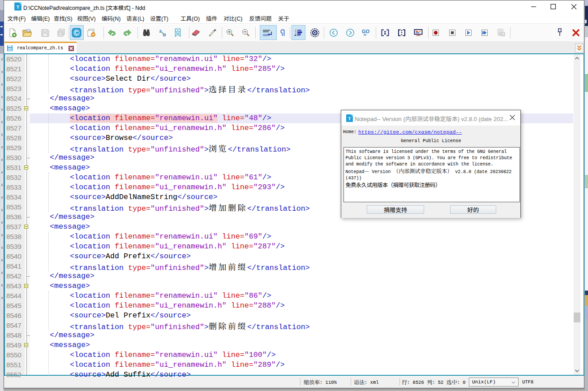 Image resolution: width=588 pixels, height=391 pixels. What do you see at coordinates (160, 31) in the screenshot?
I see `svg-text: b` at bounding box center [160, 31].